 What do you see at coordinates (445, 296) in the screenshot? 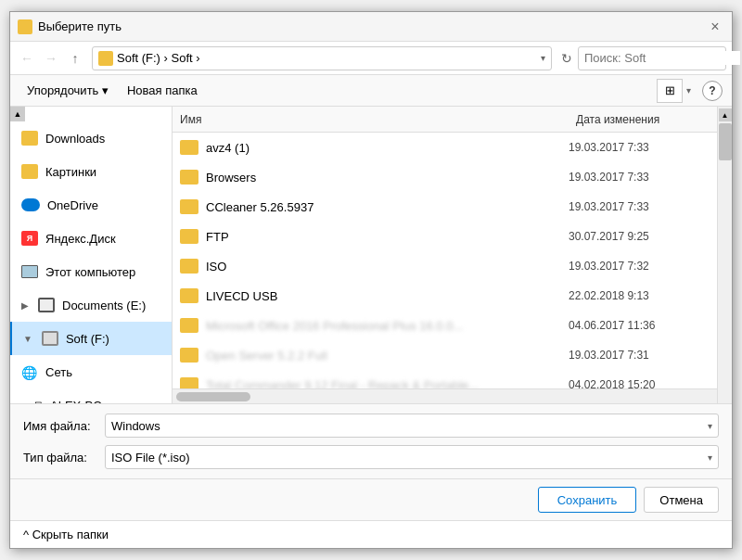
I see `table-row: LIVECD USB 22.02.2018 9:13` at bounding box center [445, 296].